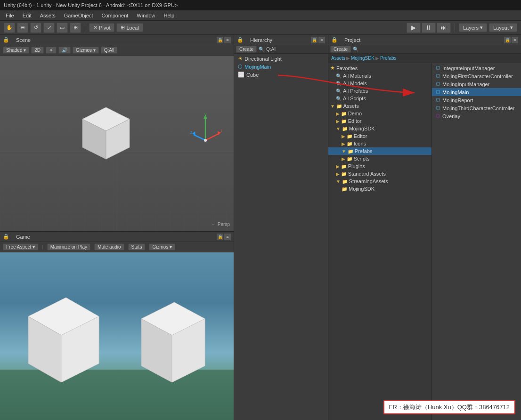  What do you see at coordinates (507, 40) in the screenshot?
I see `project-lock-btn: 🔒` at bounding box center [507, 40].